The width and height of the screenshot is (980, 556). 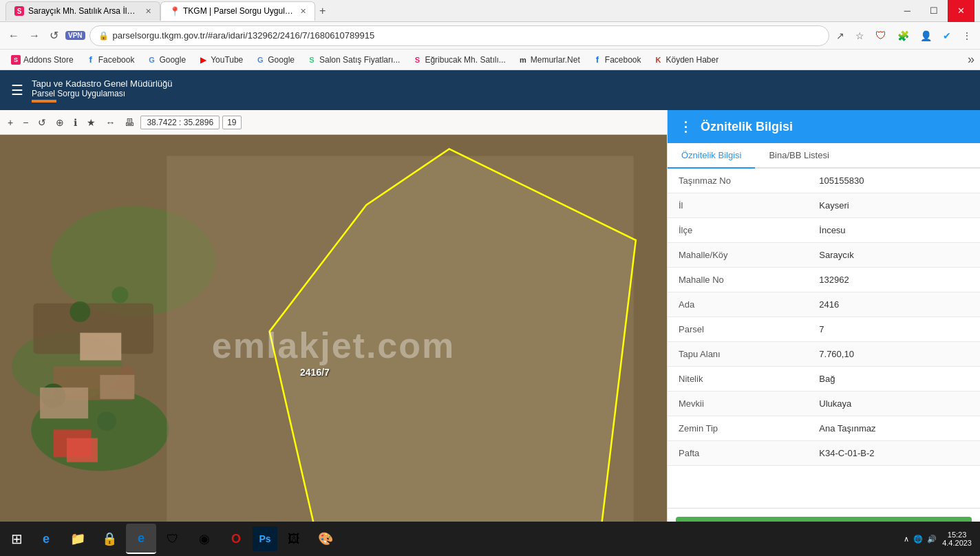 What do you see at coordinates (712, 156) in the screenshot?
I see `tab-oznitelik: Öznitelik Bilgisi` at bounding box center [712, 156].